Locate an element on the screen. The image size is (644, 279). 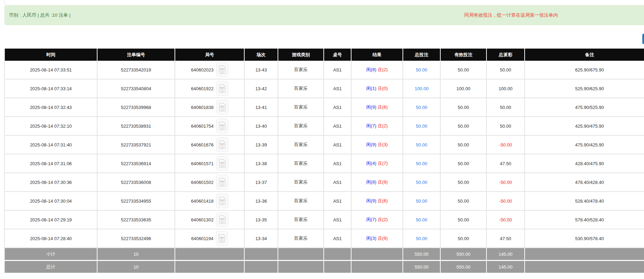
round-number-text: 640601302 is located at coordinates (202, 220).